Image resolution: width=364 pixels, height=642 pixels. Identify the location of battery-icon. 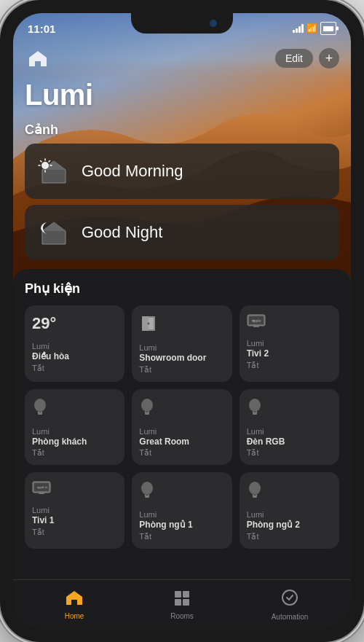
(328, 28).